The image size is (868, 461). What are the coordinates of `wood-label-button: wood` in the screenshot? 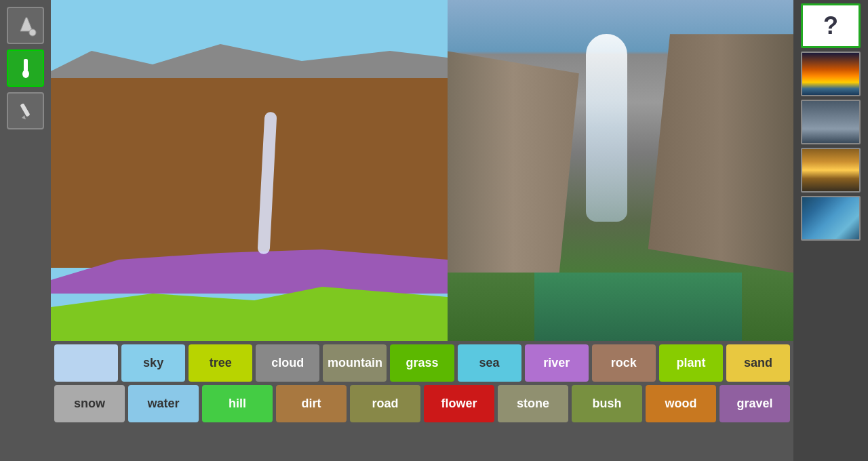 It's located at (681, 404).